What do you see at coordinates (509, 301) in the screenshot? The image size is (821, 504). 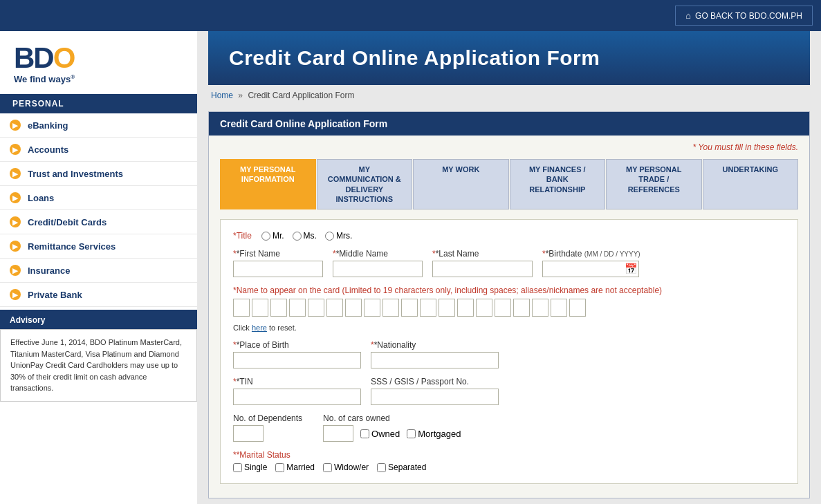 I see `card-name-row: *Name to appear on the card (Limited to …` at bounding box center [509, 301].